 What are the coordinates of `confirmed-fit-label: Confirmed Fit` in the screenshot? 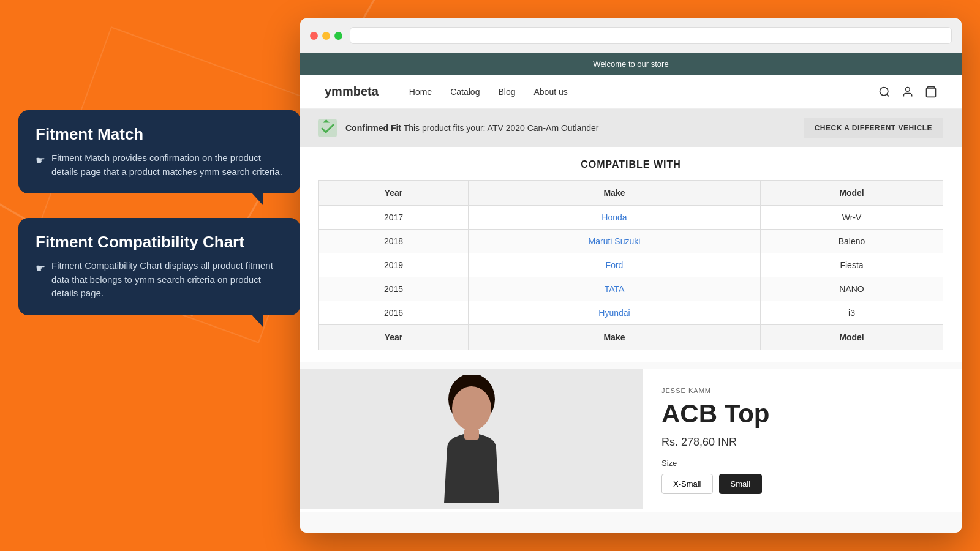 It's located at (374, 128).